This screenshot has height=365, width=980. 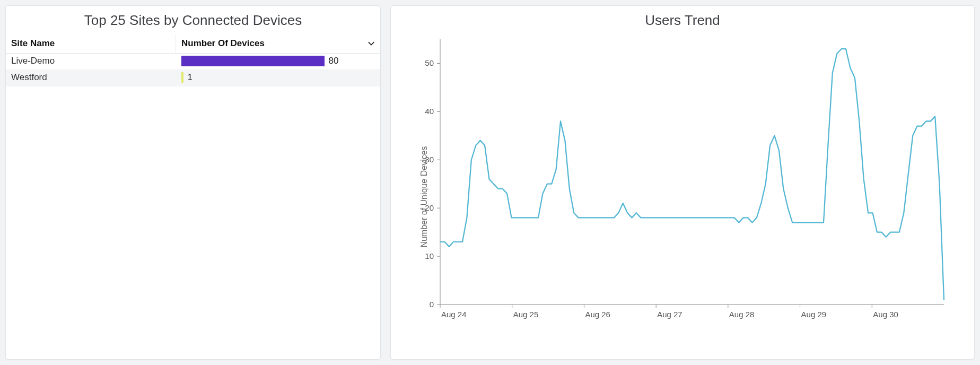 I want to click on device-count-cell: 1, so click(x=278, y=79).